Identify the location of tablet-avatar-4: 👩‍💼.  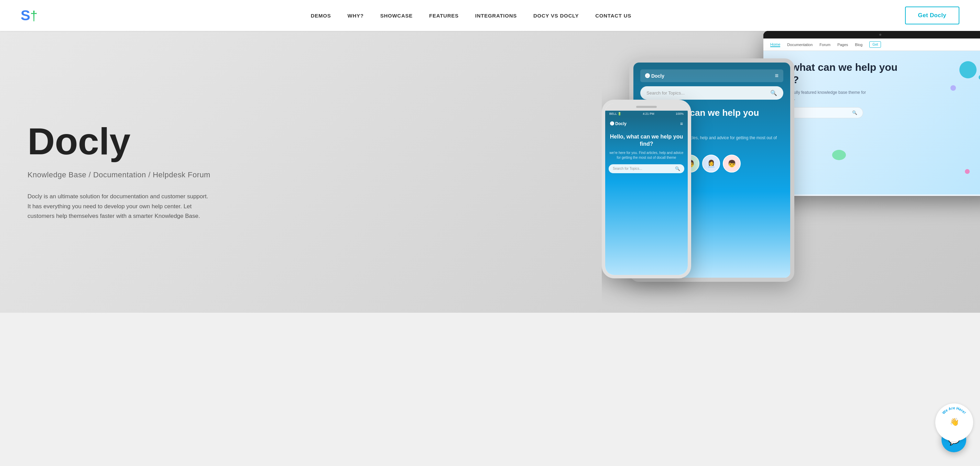
(711, 163).